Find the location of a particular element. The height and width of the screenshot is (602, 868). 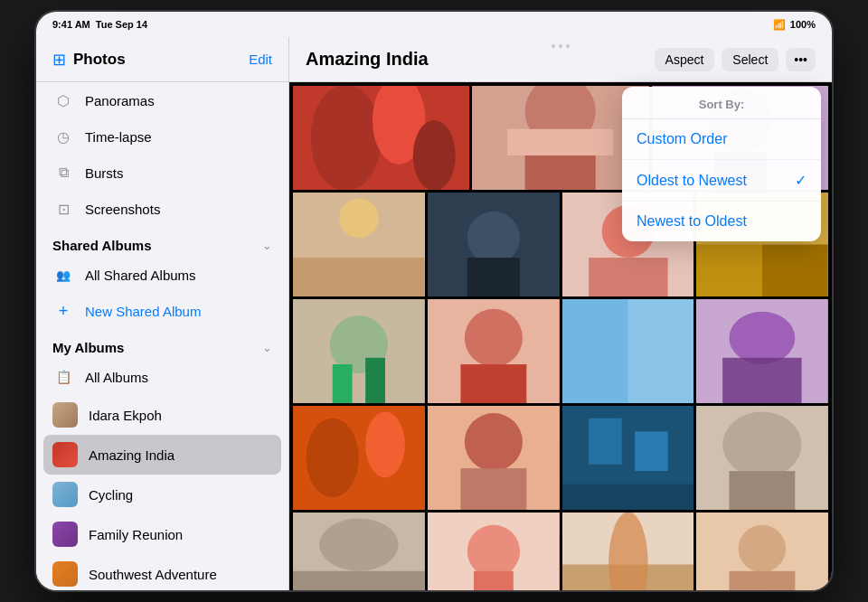

idara-thumb is located at coordinates (65, 415).